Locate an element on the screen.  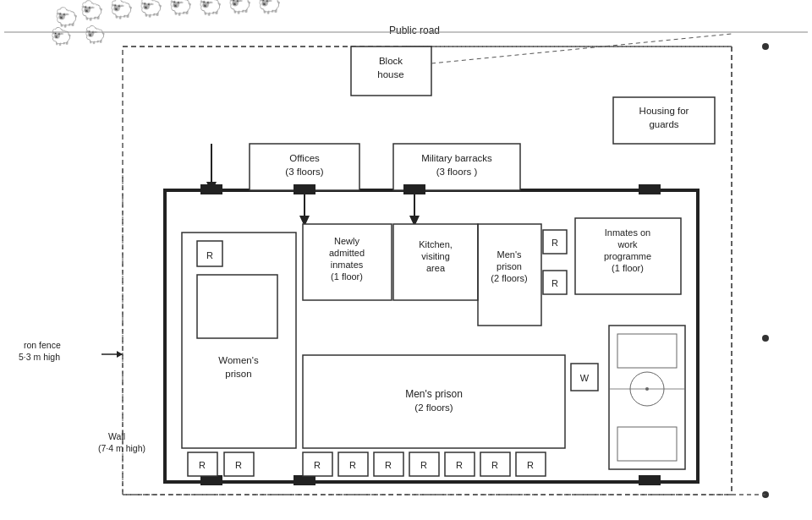
block-house-label: Block is located at coordinates (391, 61).